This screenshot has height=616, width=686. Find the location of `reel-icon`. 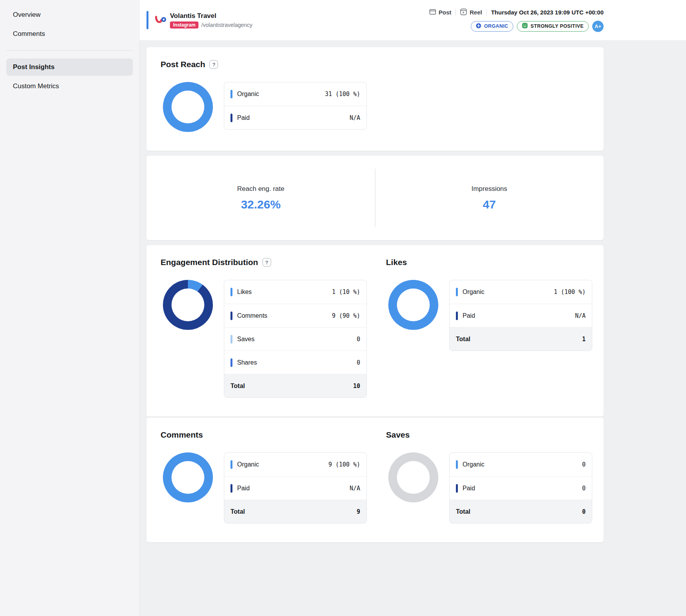

reel-icon is located at coordinates (463, 12).